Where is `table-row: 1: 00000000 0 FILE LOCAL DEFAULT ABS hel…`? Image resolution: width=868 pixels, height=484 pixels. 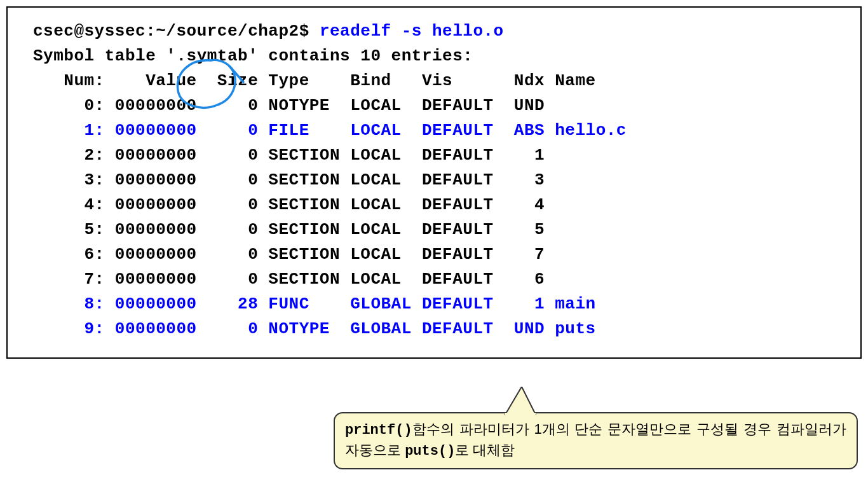
table-row: 1: 00000000 0 FILE LOCAL DEFAULT ABS hel… is located at coordinates (434, 131).